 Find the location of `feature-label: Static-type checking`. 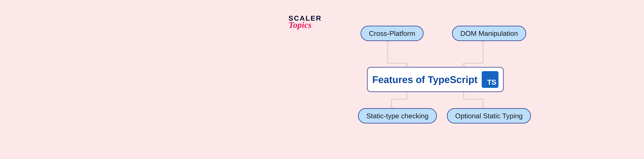

feature-label: Static-type checking is located at coordinates (398, 116).